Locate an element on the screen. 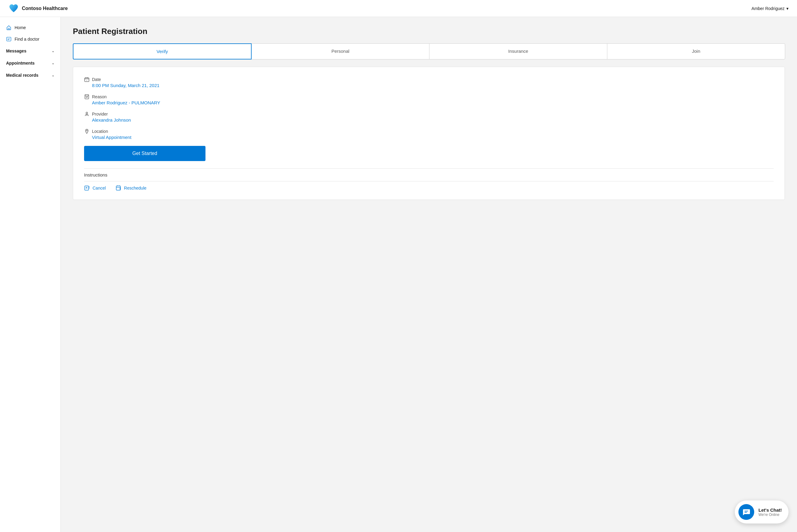 This screenshot has height=532, width=797. sidebar-section-messages: Messages ⌄ is located at coordinates (30, 51).